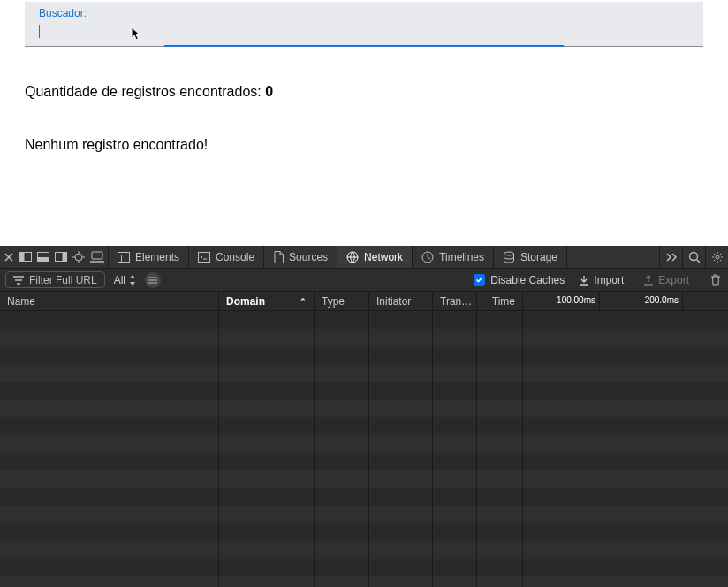 This screenshot has height=587, width=728. What do you see at coordinates (717, 257) in the screenshot?
I see `gear-icon` at bounding box center [717, 257].